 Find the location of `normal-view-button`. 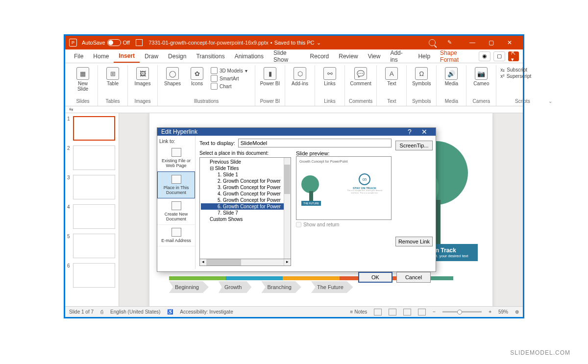

normal-view-button is located at coordinates (378, 312).